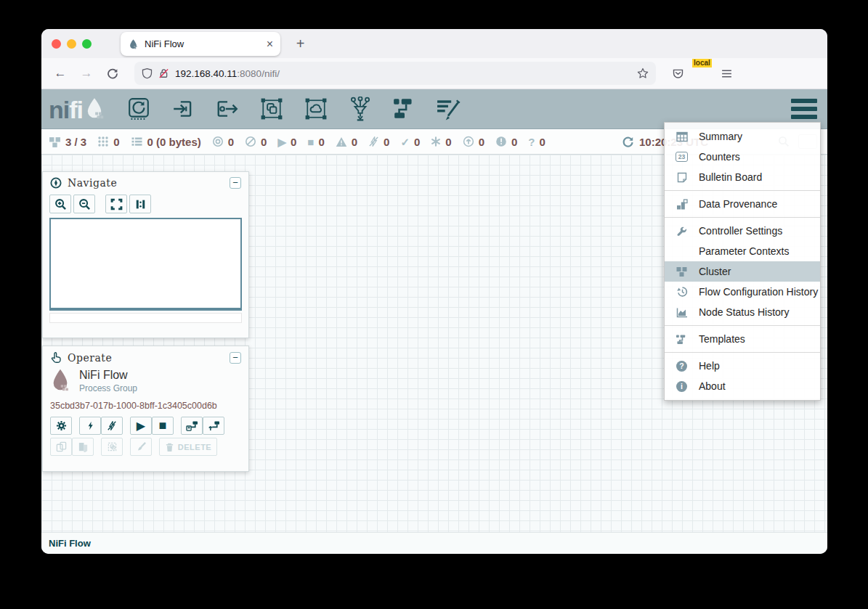 The width and height of the screenshot is (868, 609). What do you see at coordinates (403, 74) in the screenshot?
I see `url-text: 192.168.40.11:8080/nifi/` at bounding box center [403, 74].